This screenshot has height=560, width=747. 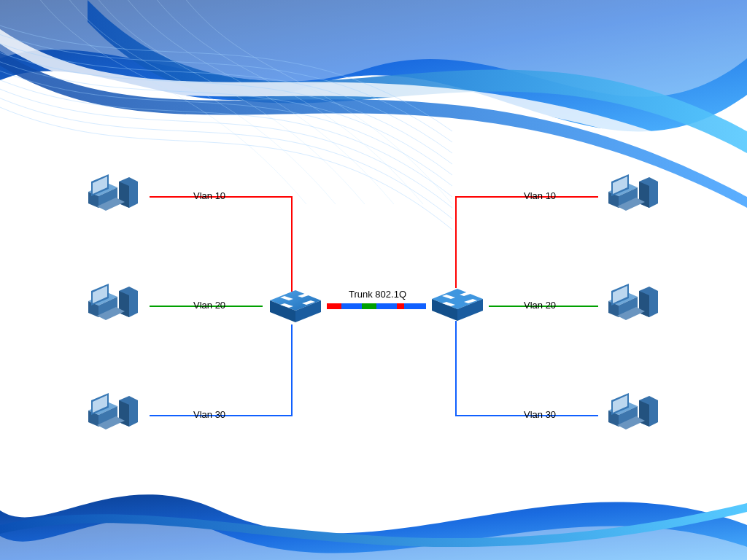 What do you see at coordinates (295, 306) in the screenshot?
I see `switch-left` at bounding box center [295, 306].